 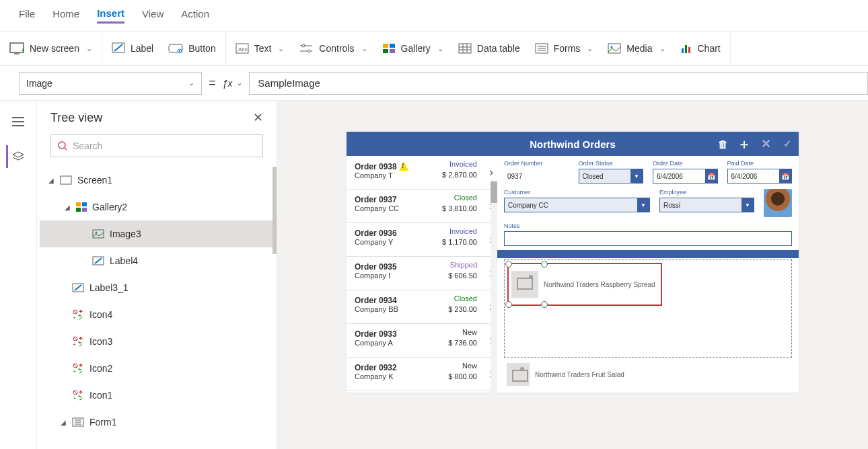 What do you see at coordinates (195, 15) in the screenshot?
I see `menu-action: Action` at bounding box center [195, 15].